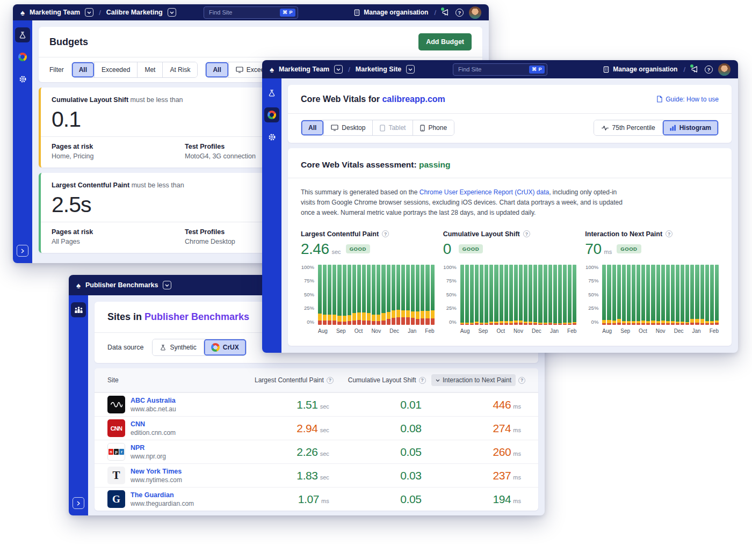  Describe the element at coordinates (316, 499) in the screenshot. I see `table-row: G The Guardian www.theguardian.com 1.07m…` at that location.